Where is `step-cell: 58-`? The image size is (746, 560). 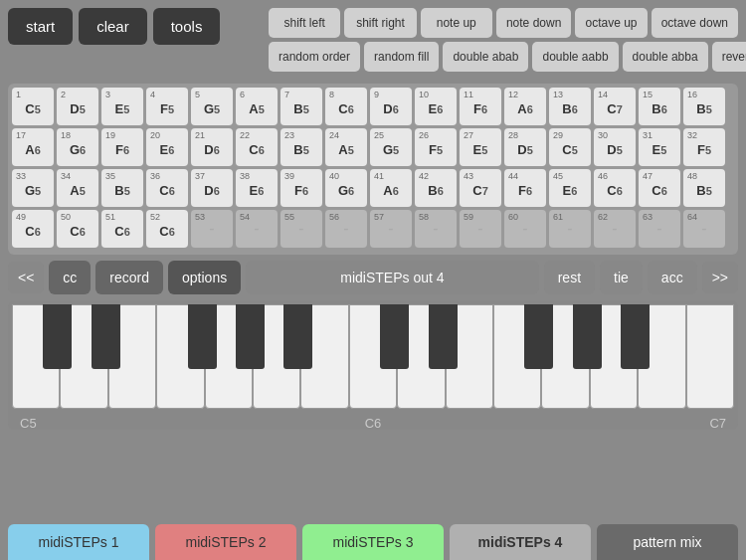
step-cell: 58- is located at coordinates (436, 229).